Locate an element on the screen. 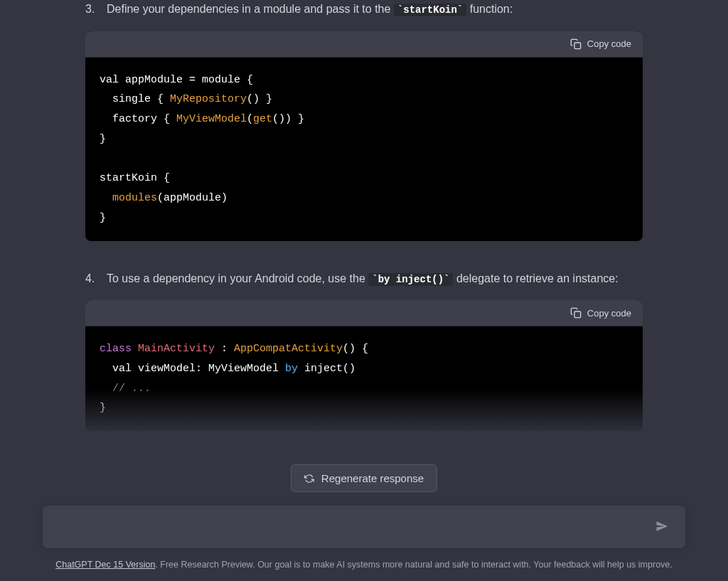  regenerate-label: Regenerate response is located at coordinates (373, 478).